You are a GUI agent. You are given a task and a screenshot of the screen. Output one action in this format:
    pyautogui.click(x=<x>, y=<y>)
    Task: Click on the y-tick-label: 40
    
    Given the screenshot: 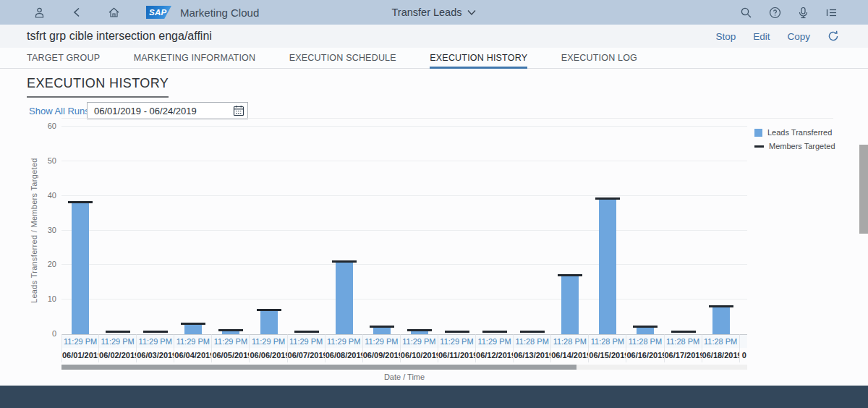 What is the action you would take?
    pyautogui.click(x=52, y=195)
    